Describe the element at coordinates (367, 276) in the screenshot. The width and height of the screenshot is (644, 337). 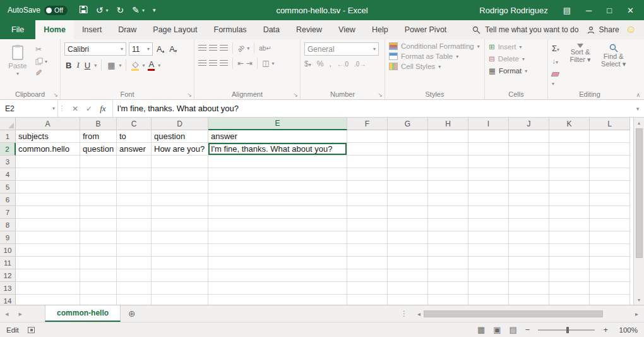
I see `cell-F12` at that location.